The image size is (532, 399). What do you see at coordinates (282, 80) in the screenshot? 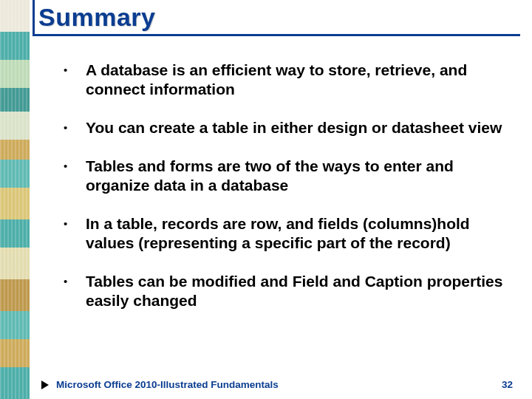
I see `list-item: • A database is an efficient way to stor…` at bounding box center [282, 80].